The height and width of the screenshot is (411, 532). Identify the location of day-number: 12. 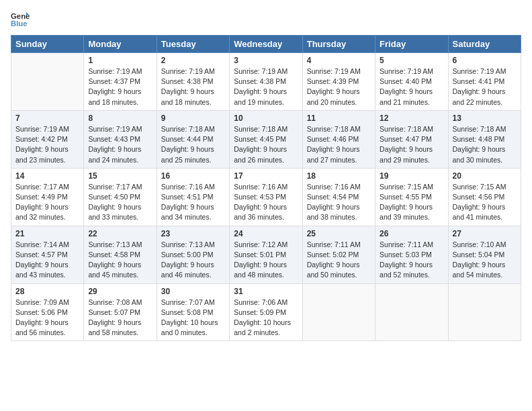
(411, 118).